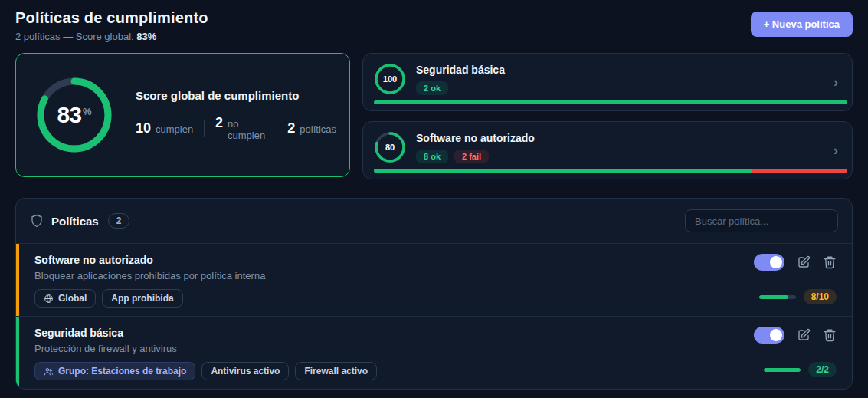  Describe the element at coordinates (142, 298) in the screenshot. I see `tag-label: App prohibida` at that location.